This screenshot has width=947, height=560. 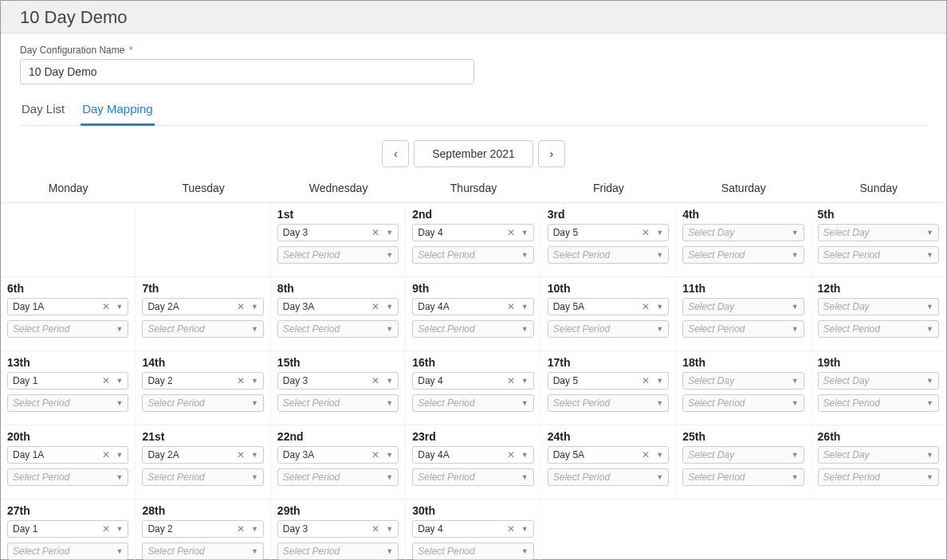 I want to click on date-label: 19th, so click(x=878, y=362).